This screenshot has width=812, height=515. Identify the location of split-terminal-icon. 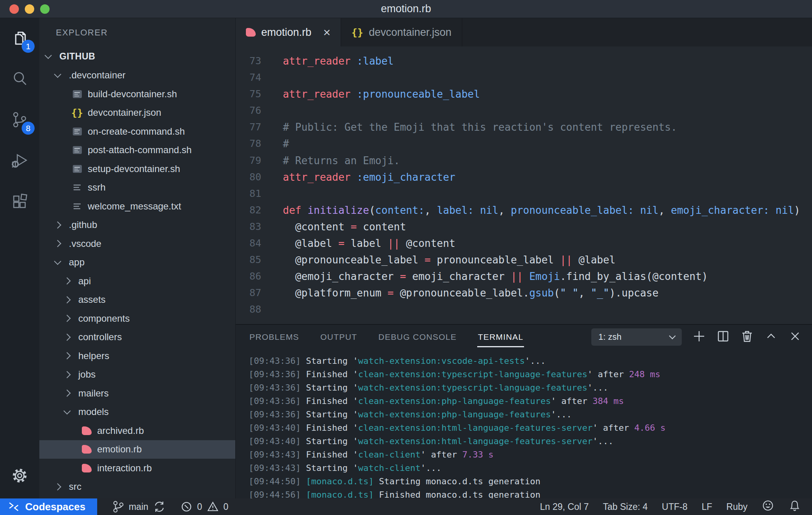
(723, 337).